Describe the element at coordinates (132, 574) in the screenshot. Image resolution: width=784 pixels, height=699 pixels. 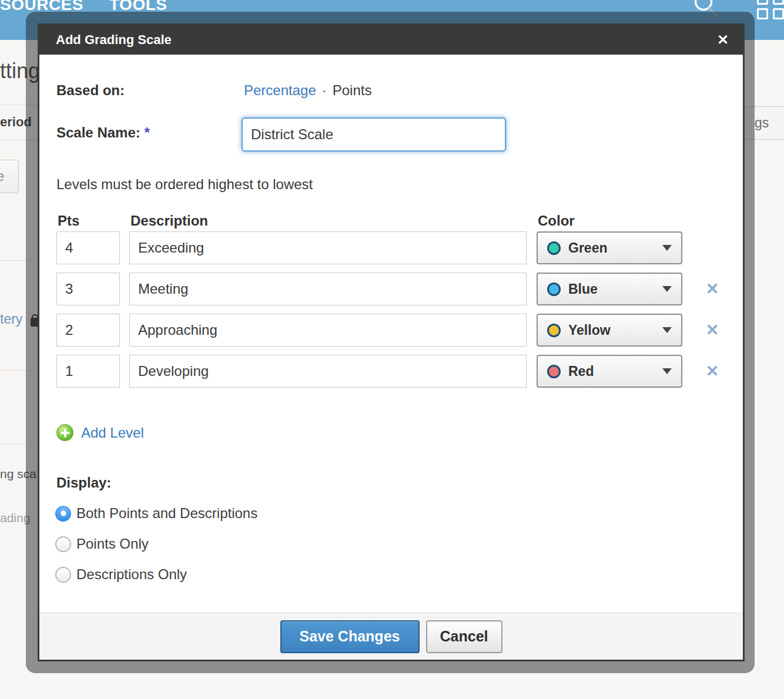
I see `radio-option-label: Descriptions Only` at that location.